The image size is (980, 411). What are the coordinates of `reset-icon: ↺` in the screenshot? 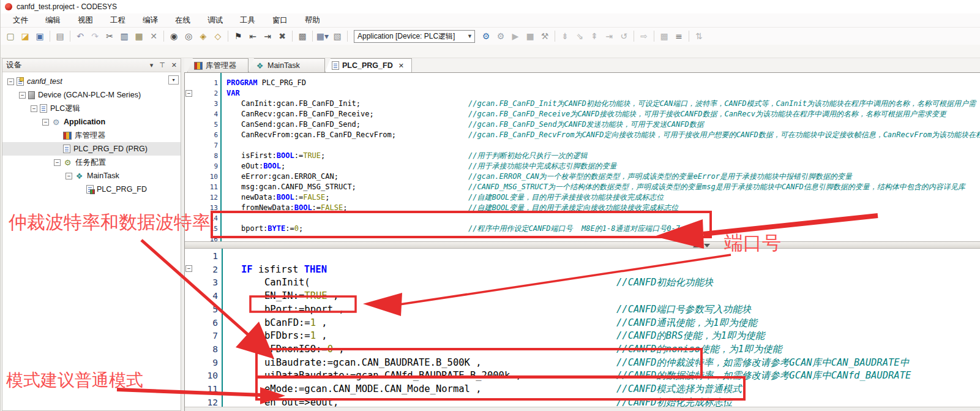 It's located at (624, 36).